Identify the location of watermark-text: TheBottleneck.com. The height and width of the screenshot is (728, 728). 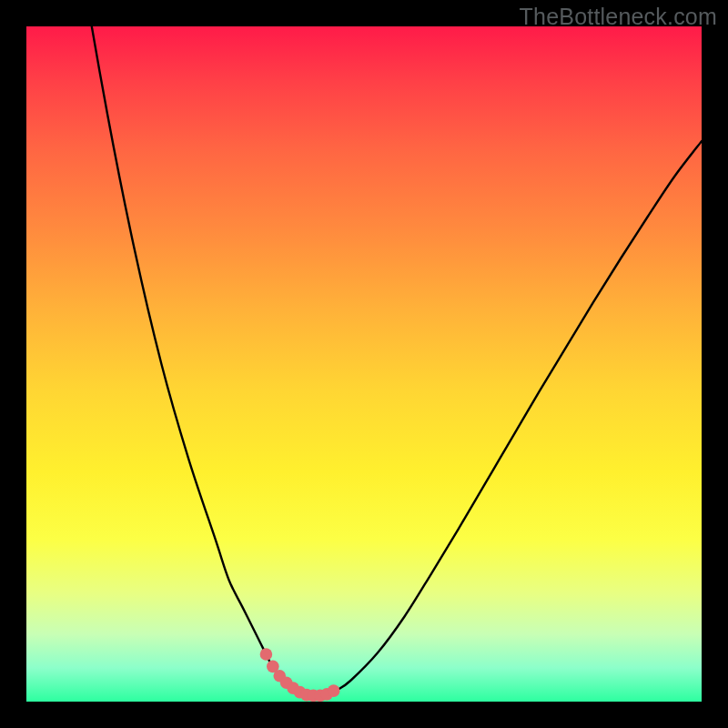
(619, 16).